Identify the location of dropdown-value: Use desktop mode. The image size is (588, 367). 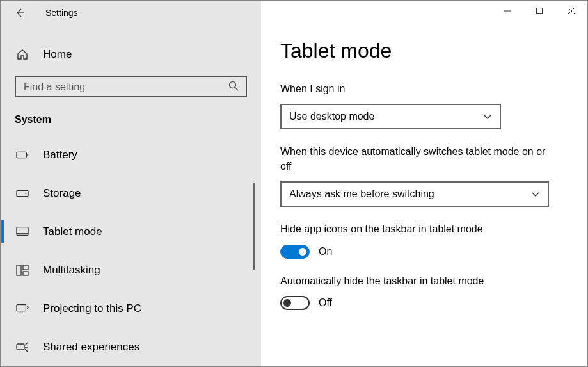
(331, 117).